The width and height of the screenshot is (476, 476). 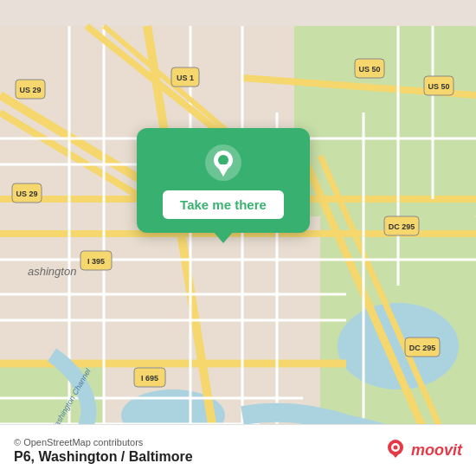 What do you see at coordinates (96, 261) in the screenshot?
I see `svg-text: I 395` at bounding box center [96, 261].